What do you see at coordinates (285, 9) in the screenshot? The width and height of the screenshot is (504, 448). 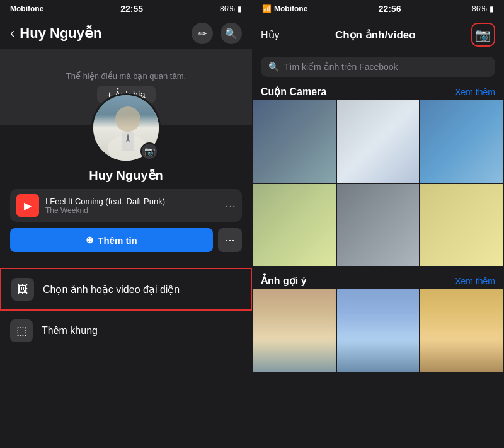 I see `right-carrier: 📶 Mobifone` at bounding box center [285, 9].